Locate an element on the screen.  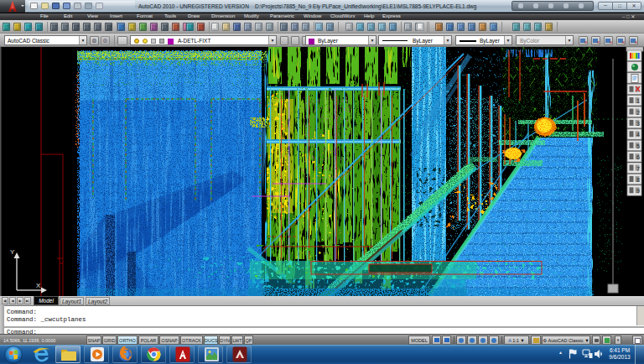
svg-text: 2 is located at coordinates (638, 112).